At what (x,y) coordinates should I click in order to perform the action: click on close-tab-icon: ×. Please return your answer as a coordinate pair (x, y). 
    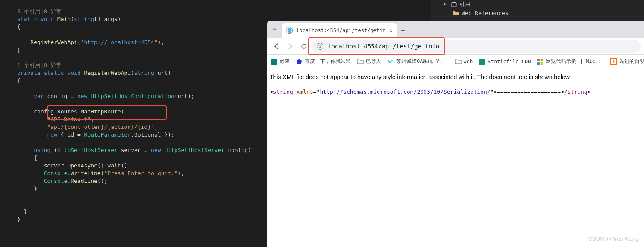
    Looking at the image, I should click on (391, 30).